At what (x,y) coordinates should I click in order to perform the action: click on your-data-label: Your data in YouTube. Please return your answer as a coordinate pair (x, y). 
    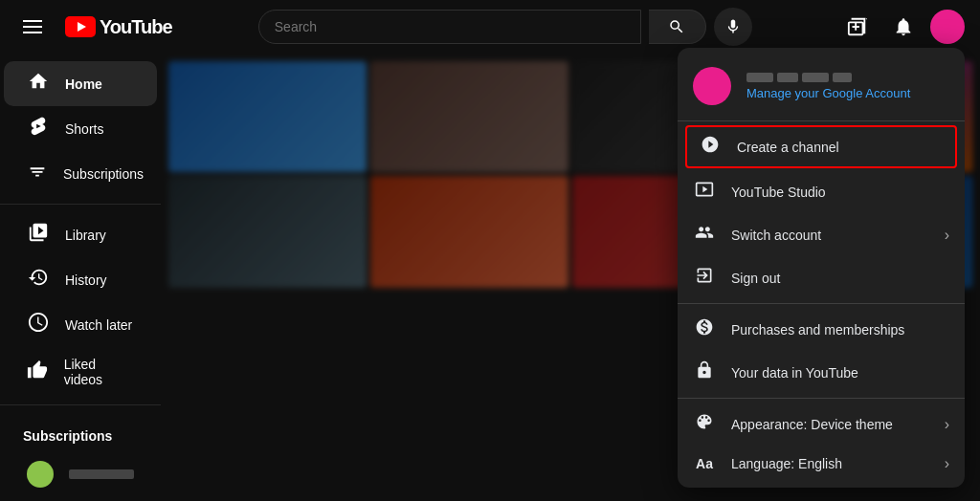
    Looking at the image, I should click on (840, 373).